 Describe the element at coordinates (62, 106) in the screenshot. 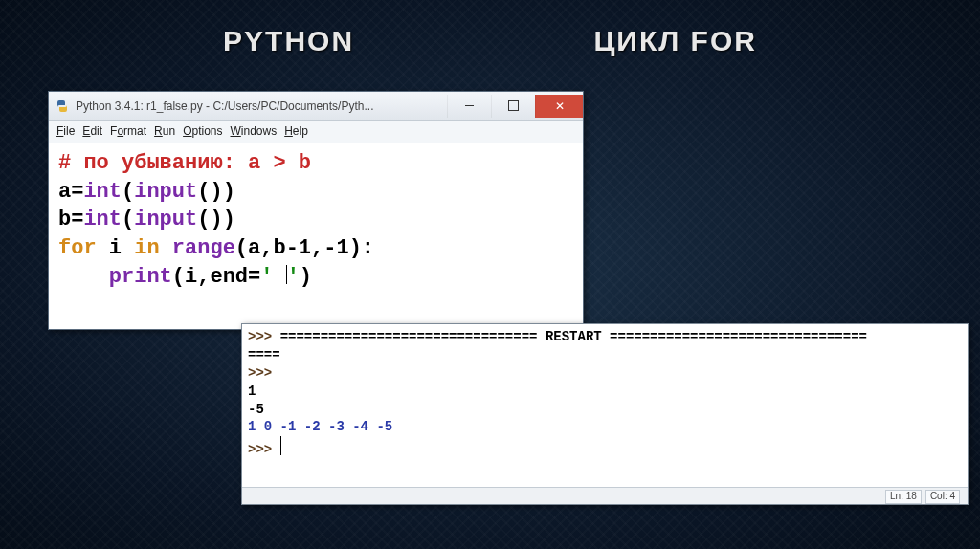

I see `python-idle-icon` at that location.